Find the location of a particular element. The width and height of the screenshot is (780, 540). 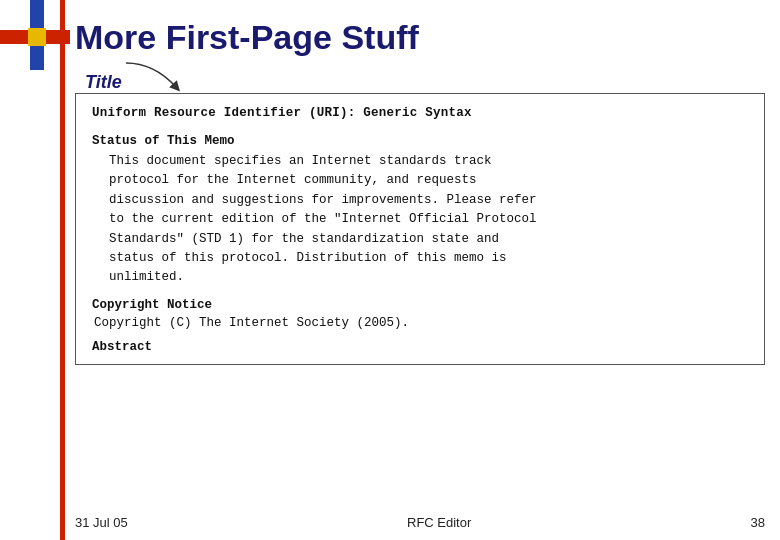

footer-date: 31 Jul 05 is located at coordinates (102, 522).